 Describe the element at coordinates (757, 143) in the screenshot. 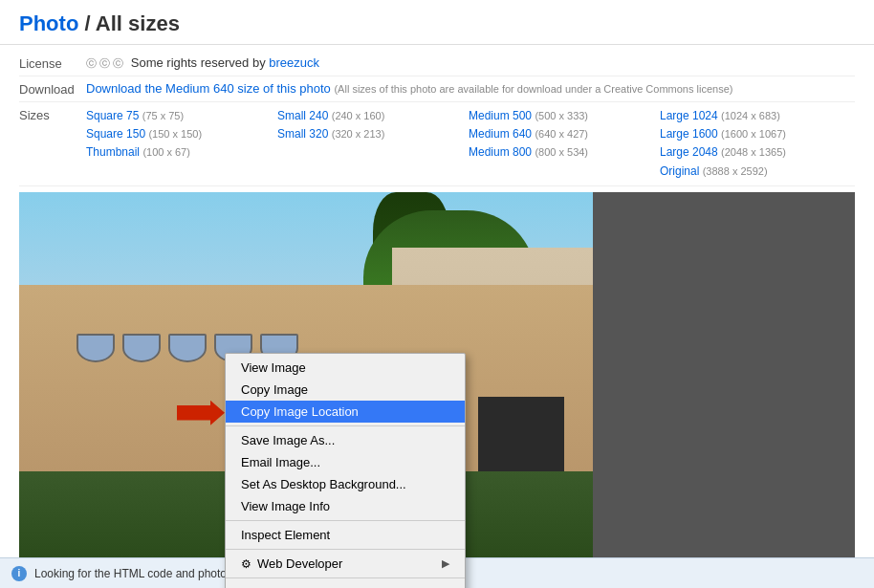

I see `sizes-col-4: Large 1024 (1024 x 683) Large 1600 (1600…` at that location.